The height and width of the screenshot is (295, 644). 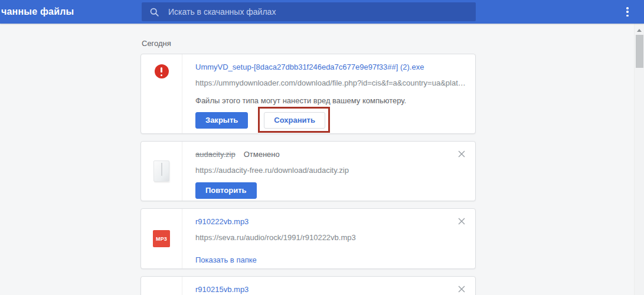 What do you see at coordinates (309, 44) in the screenshot?
I see `date-section-label: Сегодня` at bounding box center [309, 44].